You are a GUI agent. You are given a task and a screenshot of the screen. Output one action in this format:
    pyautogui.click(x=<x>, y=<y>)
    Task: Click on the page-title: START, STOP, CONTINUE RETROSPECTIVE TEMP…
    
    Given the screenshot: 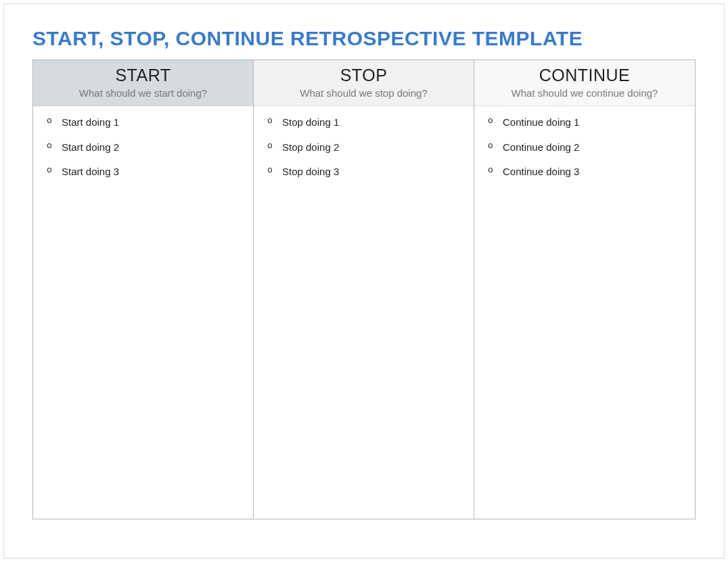 What is the action you would take?
    pyautogui.click(x=364, y=39)
    